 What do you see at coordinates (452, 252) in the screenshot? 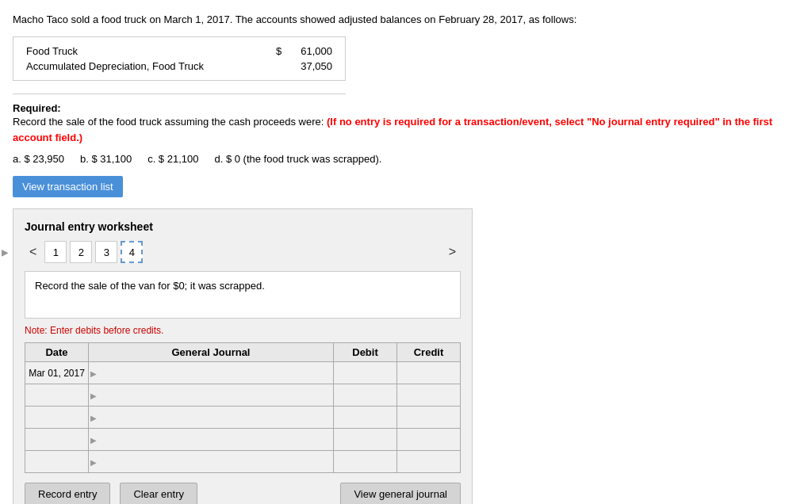
I see `tab-next-button: >` at bounding box center [452, 252].